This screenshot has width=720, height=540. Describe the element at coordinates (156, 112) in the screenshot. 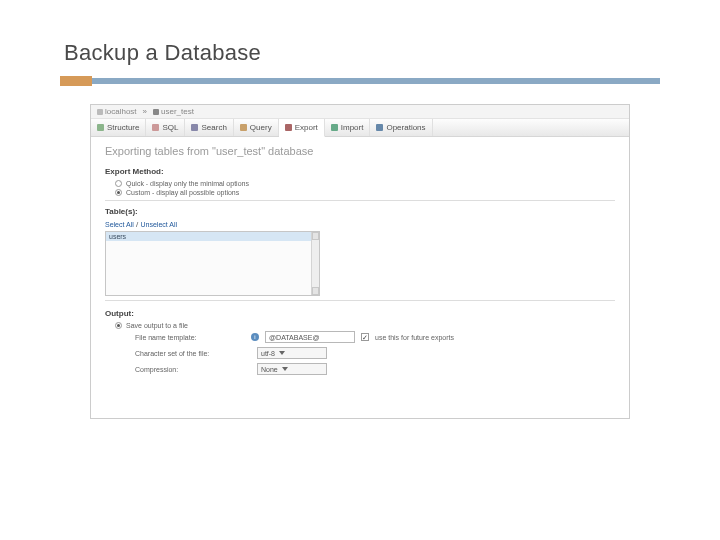

I see `database-icon` at that location.